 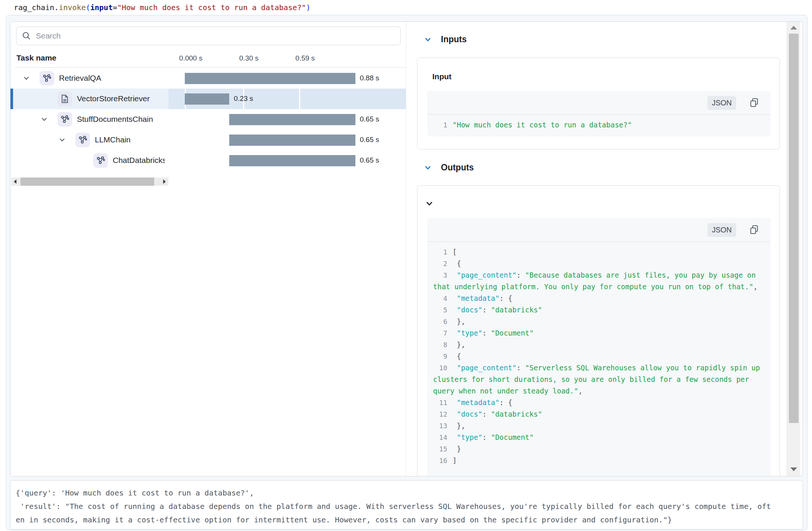 What do you see at coordinates (599, 380) in the screenshot?
I see `json-code-line: 10 "page_content": "Serverless SQL Wareh…` at bounding box center [599, 380].